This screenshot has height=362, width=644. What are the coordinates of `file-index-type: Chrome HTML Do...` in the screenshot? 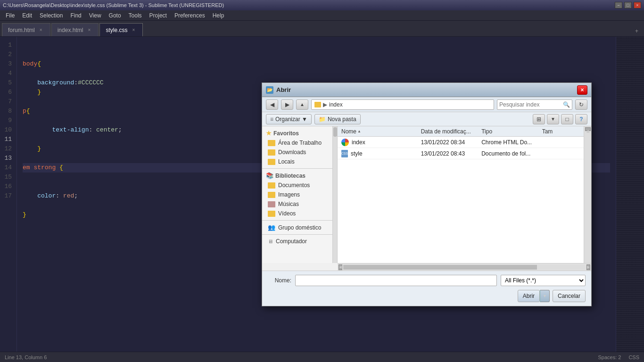 It's located at (510, 142).